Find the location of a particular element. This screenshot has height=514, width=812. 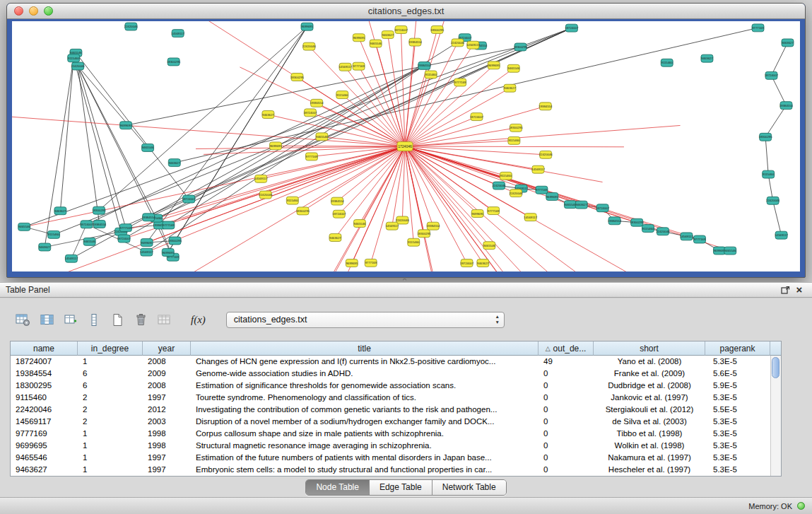

table-row: 1938455462009Genome-wide association stu… is located at coordinates (396, 373).